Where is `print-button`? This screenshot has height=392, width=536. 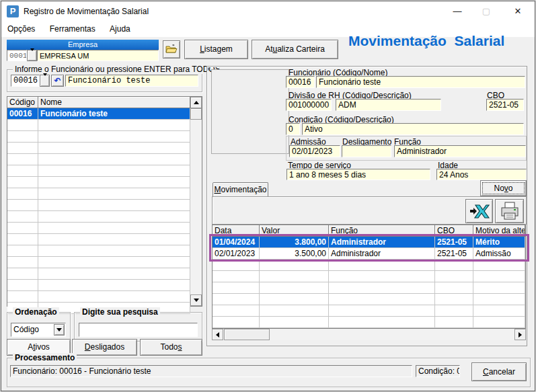
print-button is located at coordinates (510, 211).